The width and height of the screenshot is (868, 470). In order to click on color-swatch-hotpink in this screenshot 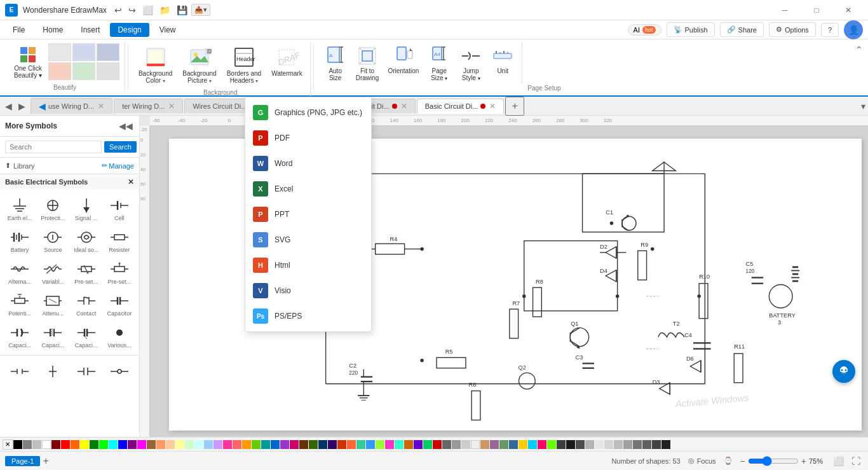, I will do `click(390, 445)`.